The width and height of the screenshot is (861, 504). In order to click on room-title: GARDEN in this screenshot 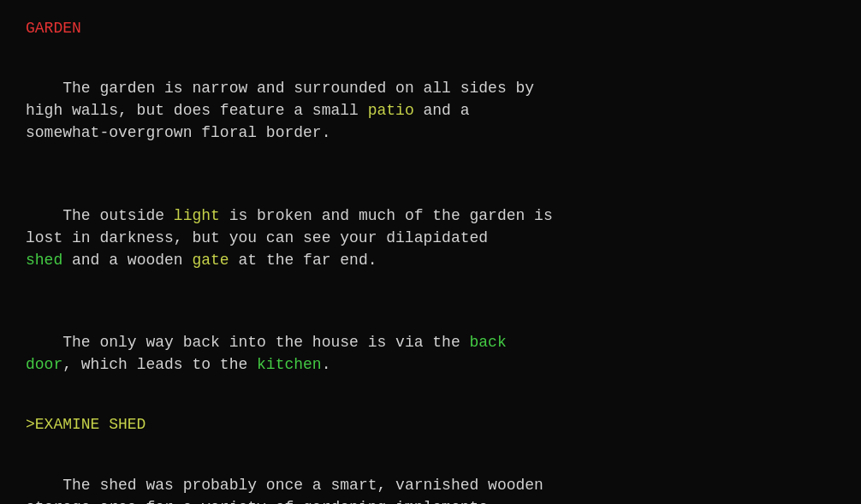, I will do `click(53, 28)`.